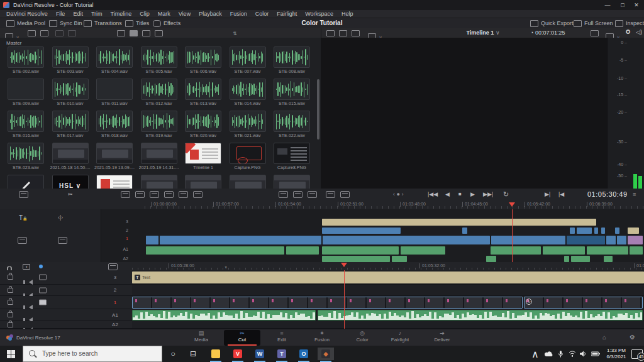 The height and width of the screenshot is (362, 644). What do you see at coordinates (637, 354) in the screenshot?
I see `notification-center-icon: 45` at bounding box center [637, 354].